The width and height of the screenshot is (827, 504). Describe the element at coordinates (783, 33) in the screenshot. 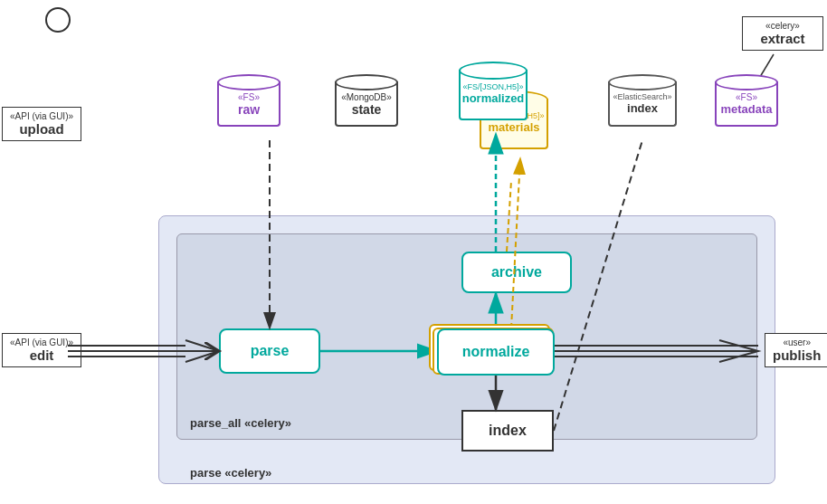

I see `edit-api-box: «celery» extract` at that location.